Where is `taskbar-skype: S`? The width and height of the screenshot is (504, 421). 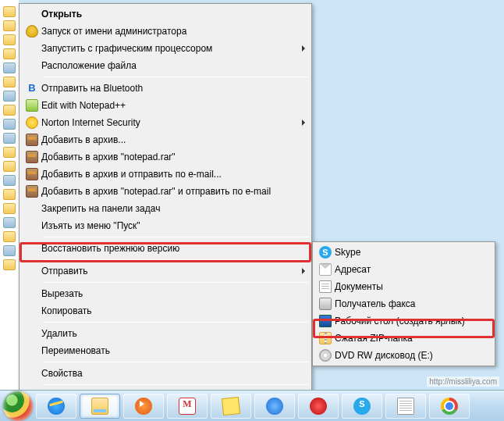
taskbar-skype: S is located at coordinates (362, 406).